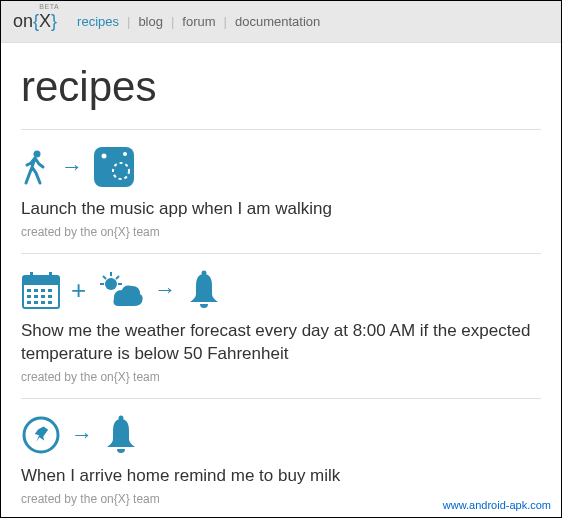  What do you see at coordinates (114, 167) in the screenshot?
I see `app-tile-icon` at bounding box center [114, 167].